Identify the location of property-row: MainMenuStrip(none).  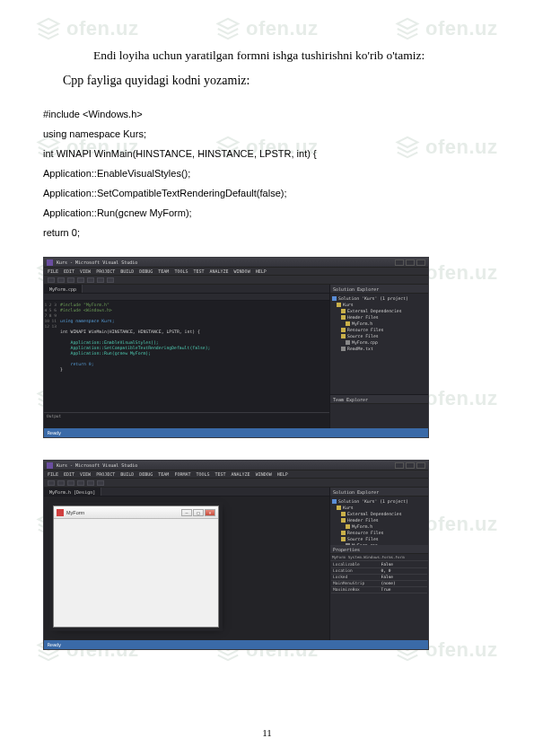
(379, 584).